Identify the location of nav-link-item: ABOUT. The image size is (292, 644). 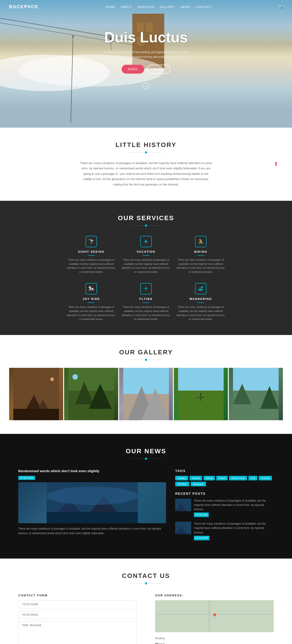
(126, 7).